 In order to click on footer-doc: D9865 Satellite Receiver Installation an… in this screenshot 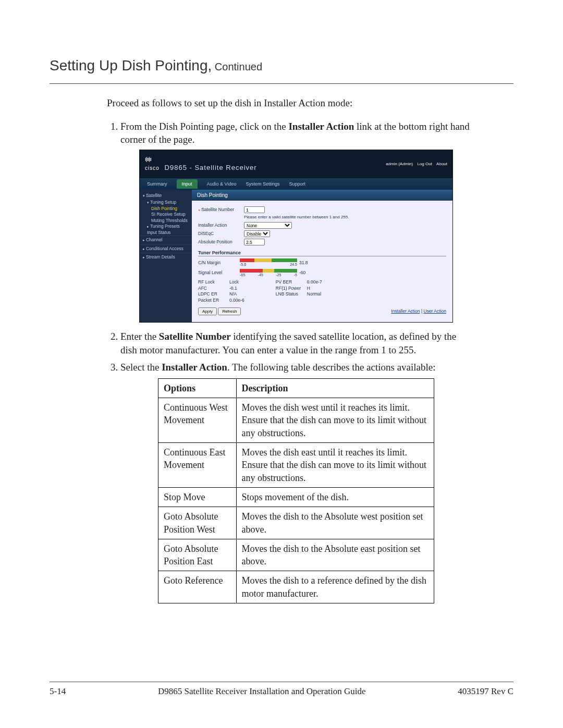, I will do `click(262, 692)`.